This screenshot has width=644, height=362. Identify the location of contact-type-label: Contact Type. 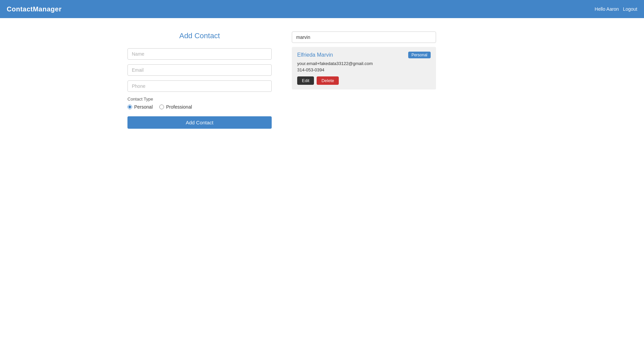
(200, 99).